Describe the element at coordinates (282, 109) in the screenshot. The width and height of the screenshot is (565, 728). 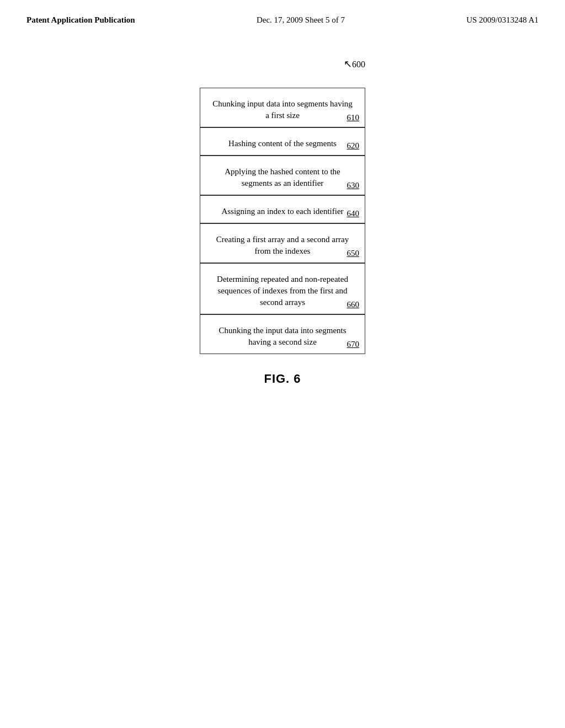
I see `box-610-text: Chunking input data into segments having…` at that location.